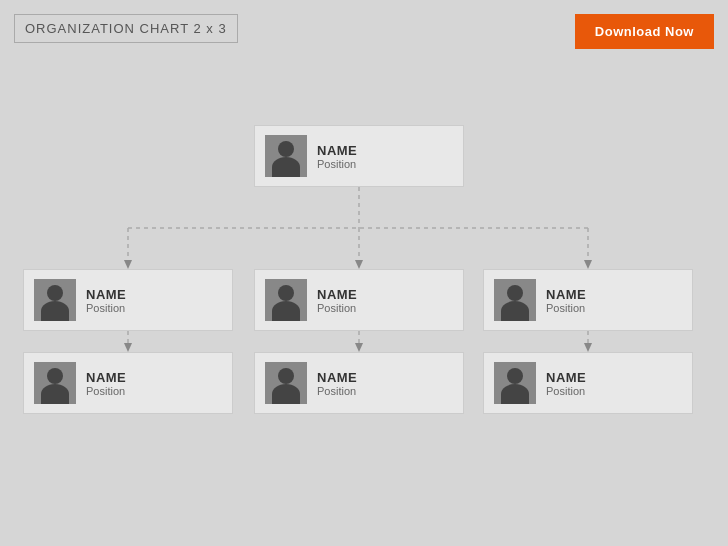 This screenshot has height=546, width=728. I want to click on header: ORGANIZATION CHART 2 x 3 Download Now, so click(364, 24).